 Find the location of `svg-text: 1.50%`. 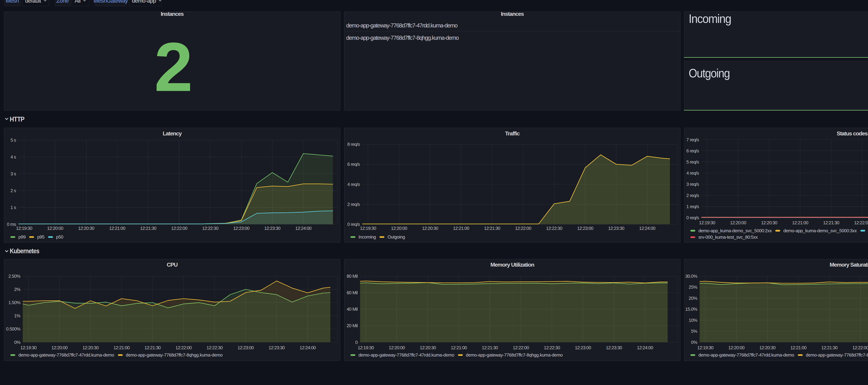

svg-text: 1.50% is located at coordinates (14, 302).